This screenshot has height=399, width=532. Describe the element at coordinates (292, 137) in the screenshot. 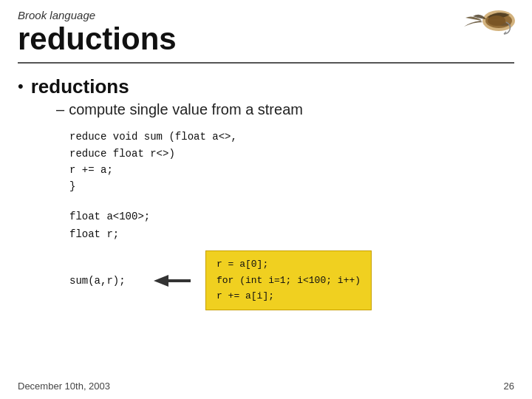

I see `code-line-1: reduce void sum (float a<>,` at that location.